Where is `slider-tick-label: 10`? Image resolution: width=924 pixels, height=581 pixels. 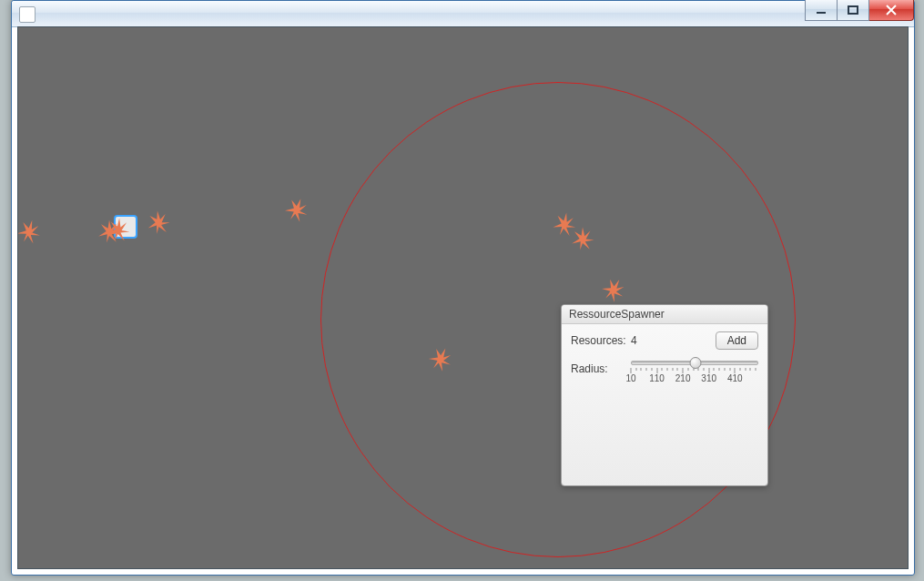 slider-tick-label: 10 is located at coordinates (630, 379).